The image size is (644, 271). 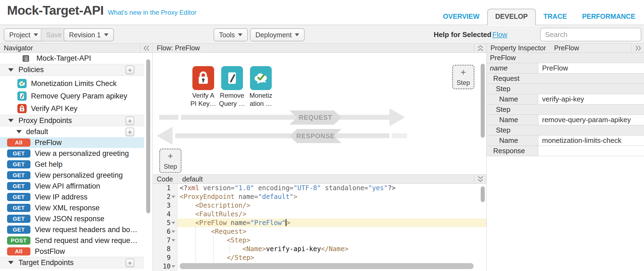 What do you see at coordinates (169, 117) in the screenshot?
I see `request-flow-bar` at bounding box center [169, 117].